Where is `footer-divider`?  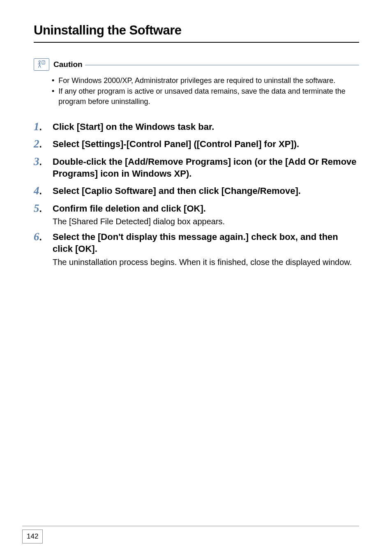 footer-divider is located at coordinates (191, 526).